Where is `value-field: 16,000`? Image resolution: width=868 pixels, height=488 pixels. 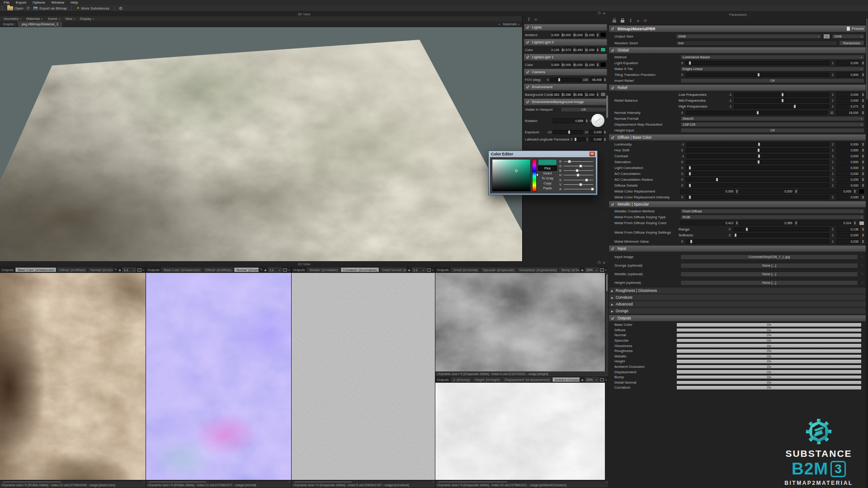 value-field: 16,000 is located at coordinates (848, 113).